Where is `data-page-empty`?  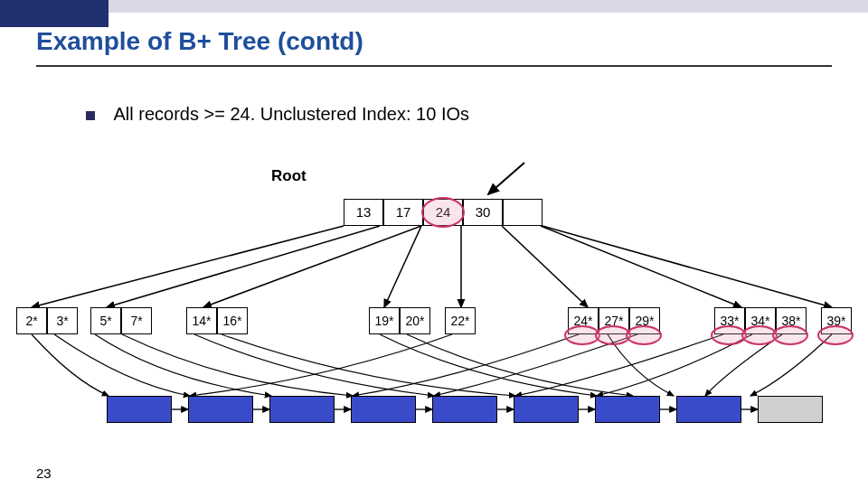
data-page-empty is located at coordinates (790, 409).